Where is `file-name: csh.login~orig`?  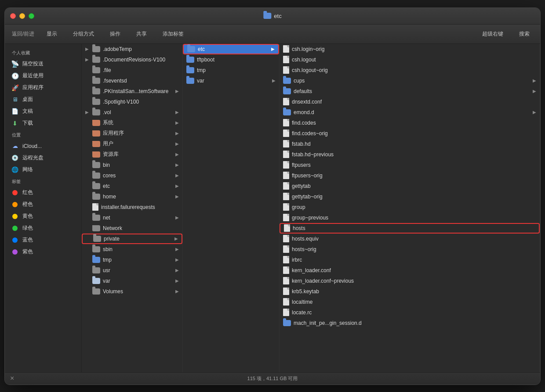 file-name: csh.login~orig is located at coordinates (414, 49).